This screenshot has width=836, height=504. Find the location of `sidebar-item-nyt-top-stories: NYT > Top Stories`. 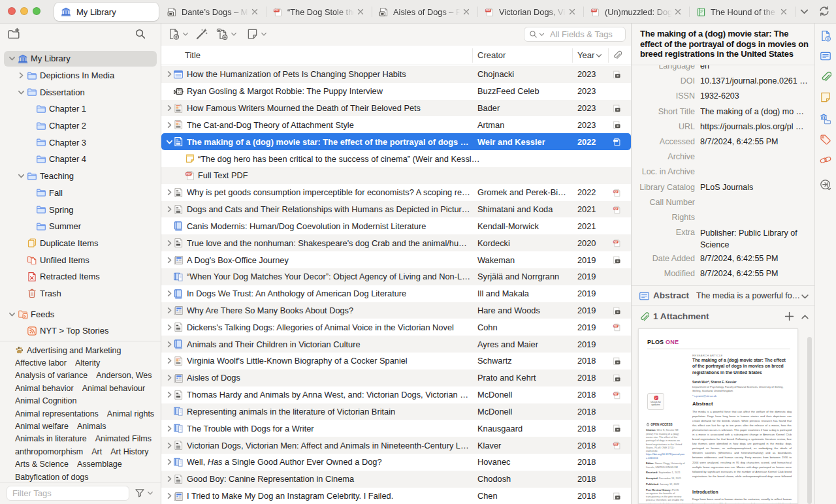

sidebar-item-nyt-top-stories: NYT > Top Stories is located at coordinates (80, 331).